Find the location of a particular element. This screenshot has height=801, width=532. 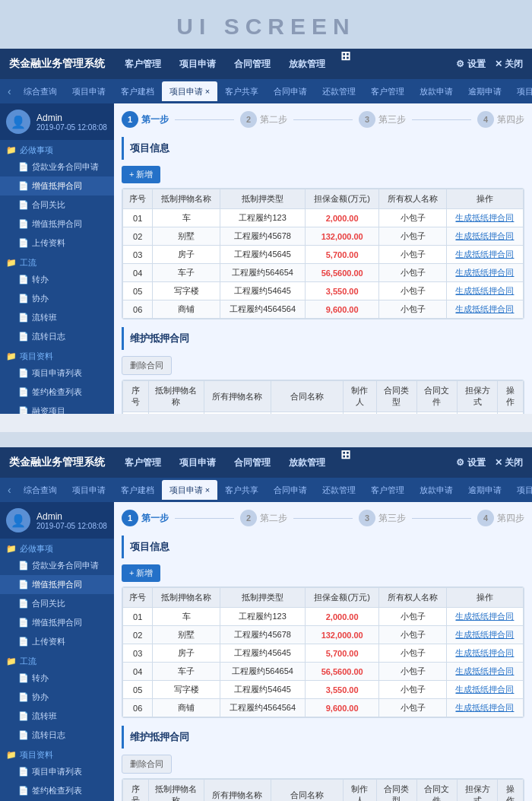

nav-customer: 客户管理 is located at coordinates (143, 64).